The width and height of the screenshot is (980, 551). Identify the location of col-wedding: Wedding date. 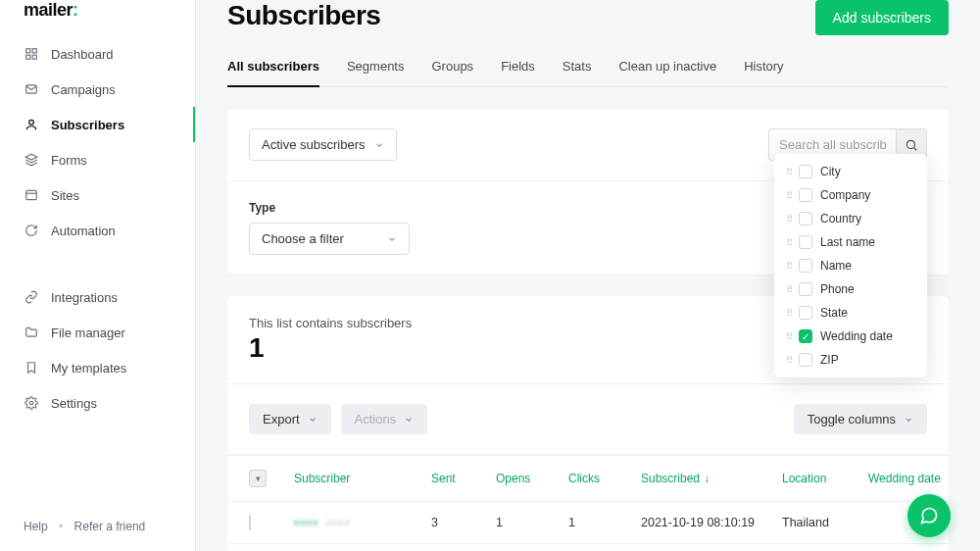
(911, 478).